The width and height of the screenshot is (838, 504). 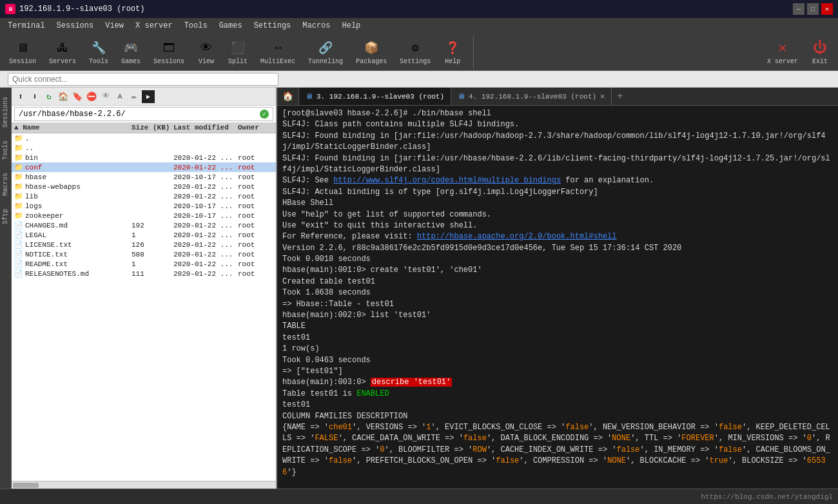 I want to click on file-bookmark-button: 🔖, so click(x=77, y=97).